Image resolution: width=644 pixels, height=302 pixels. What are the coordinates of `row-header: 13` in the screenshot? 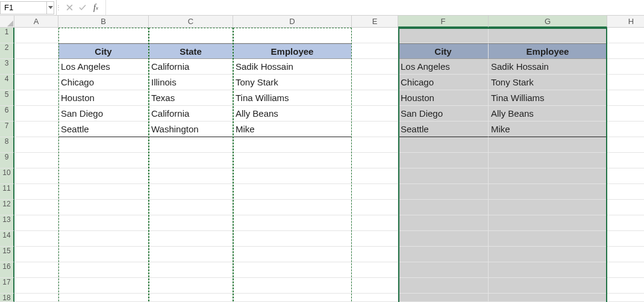 It's located at (7, 223).